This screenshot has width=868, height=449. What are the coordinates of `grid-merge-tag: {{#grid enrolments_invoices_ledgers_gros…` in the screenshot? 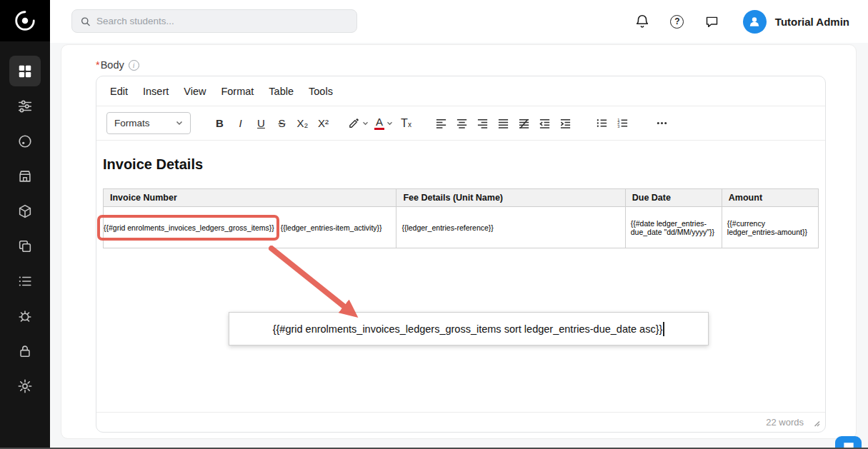 It's located at (189, 228).